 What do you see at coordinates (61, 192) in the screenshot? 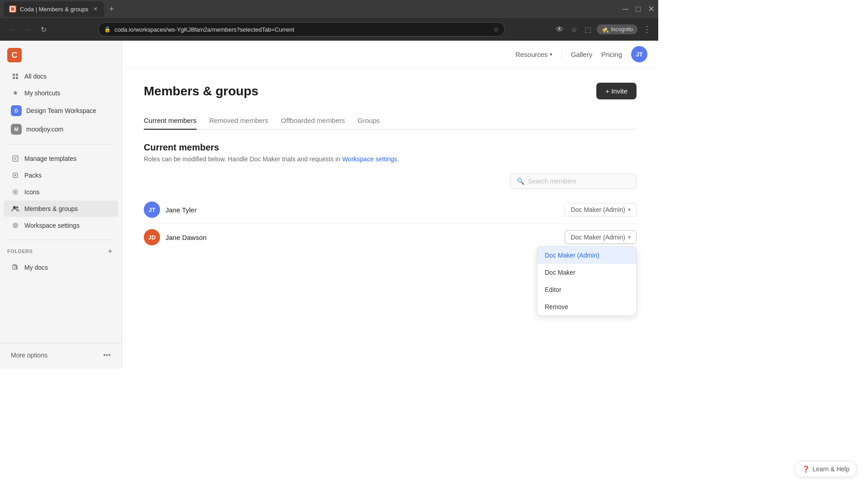
I see `sidebar-item-icons: Icons` at bounding box center [61, 192].